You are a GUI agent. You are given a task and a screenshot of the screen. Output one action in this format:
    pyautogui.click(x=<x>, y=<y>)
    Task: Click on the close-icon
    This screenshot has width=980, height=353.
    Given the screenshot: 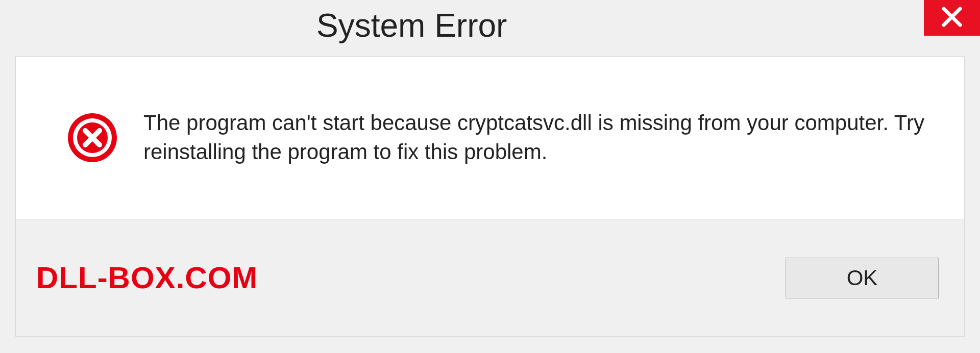 What is the action you would take?
    pyautogui.click(x=952, y=18)
    